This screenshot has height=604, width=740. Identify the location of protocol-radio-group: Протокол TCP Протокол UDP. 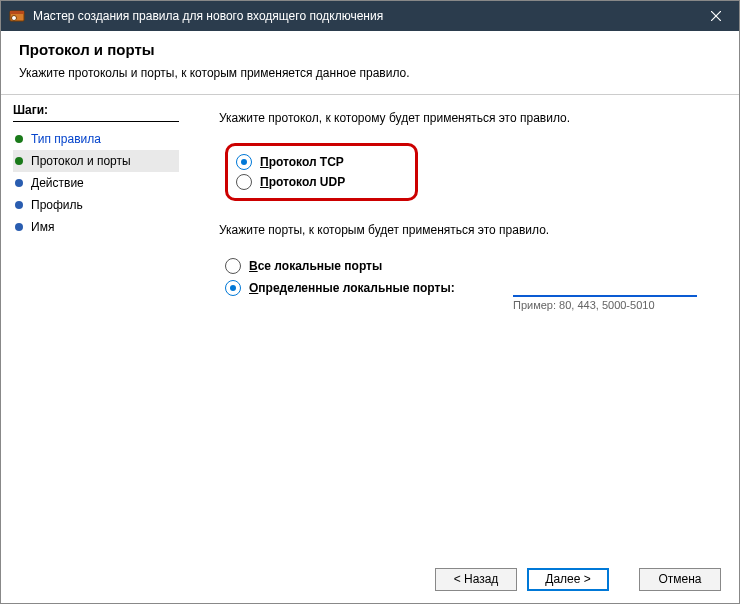
(322, 172).